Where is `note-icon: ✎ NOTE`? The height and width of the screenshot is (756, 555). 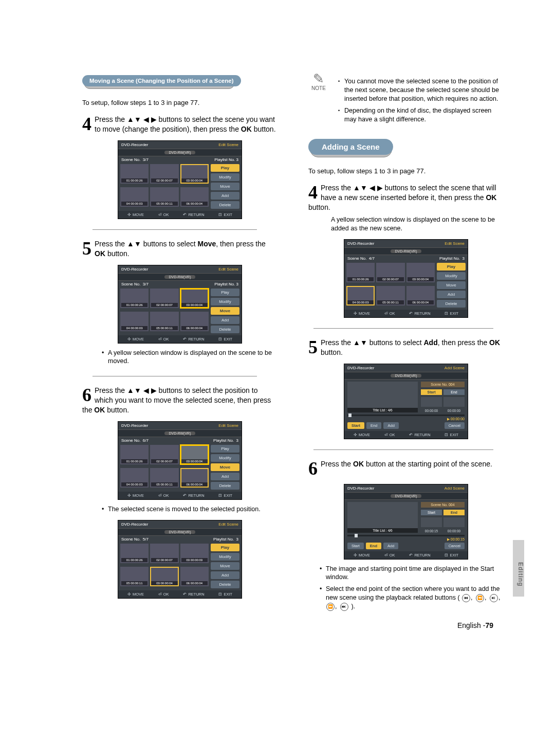 note-icon: ✎ NOTE is located at coordinates (319, 100).